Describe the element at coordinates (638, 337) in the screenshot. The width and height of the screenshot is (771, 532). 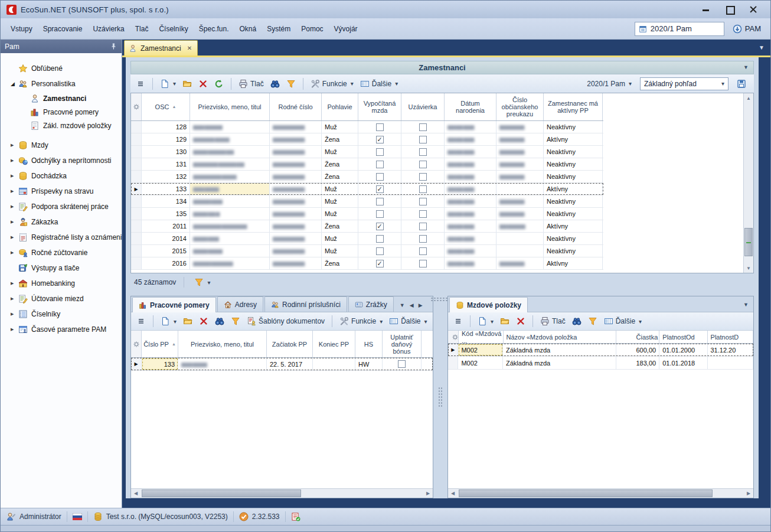
I see `column-header-ciastka: Čiastka` at that location.